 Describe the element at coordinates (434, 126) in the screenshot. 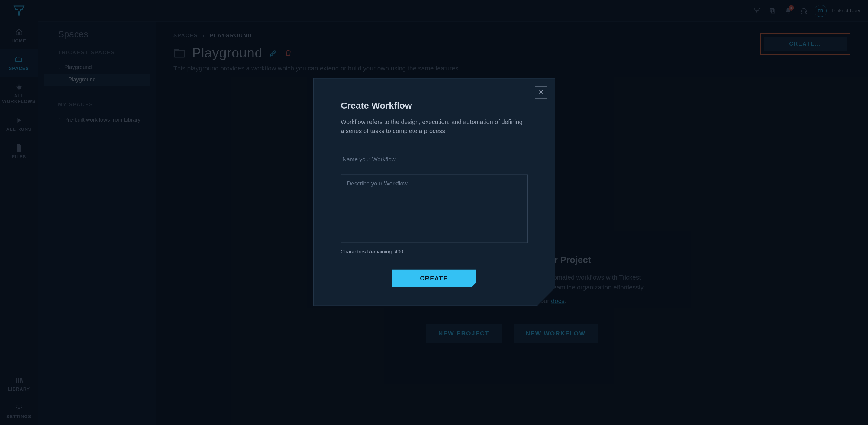

I see `modal-description: Workflow refers to the design, execution…` at that location.